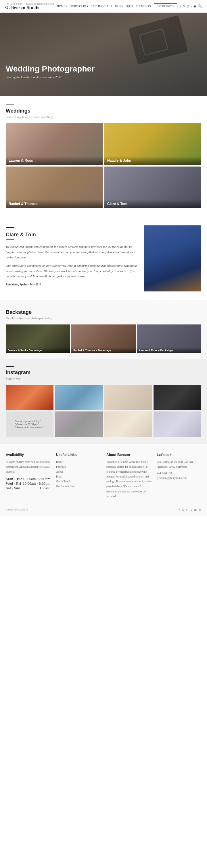 Image resolution: width=207 pixels, height=868 pixels. Describe the element at coordinates (104, 373) in the screenshot. I see `instagram-title: Instagram` at that location.